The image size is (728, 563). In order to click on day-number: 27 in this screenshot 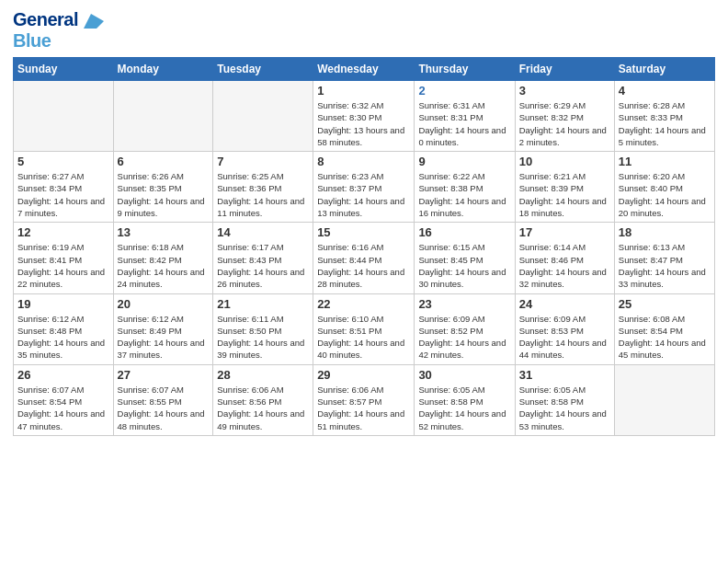, I will do `click(164, 375)`.